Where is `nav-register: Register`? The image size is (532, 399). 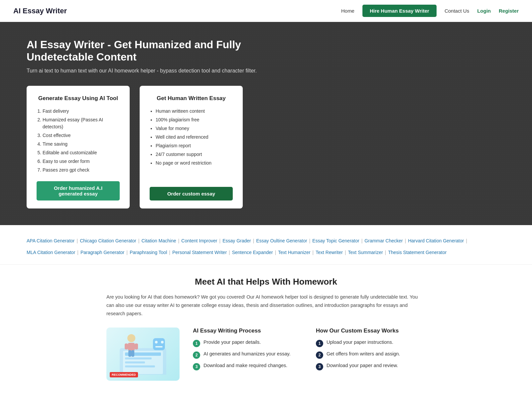 nav-register: Register is located at coordinates (509, 11).